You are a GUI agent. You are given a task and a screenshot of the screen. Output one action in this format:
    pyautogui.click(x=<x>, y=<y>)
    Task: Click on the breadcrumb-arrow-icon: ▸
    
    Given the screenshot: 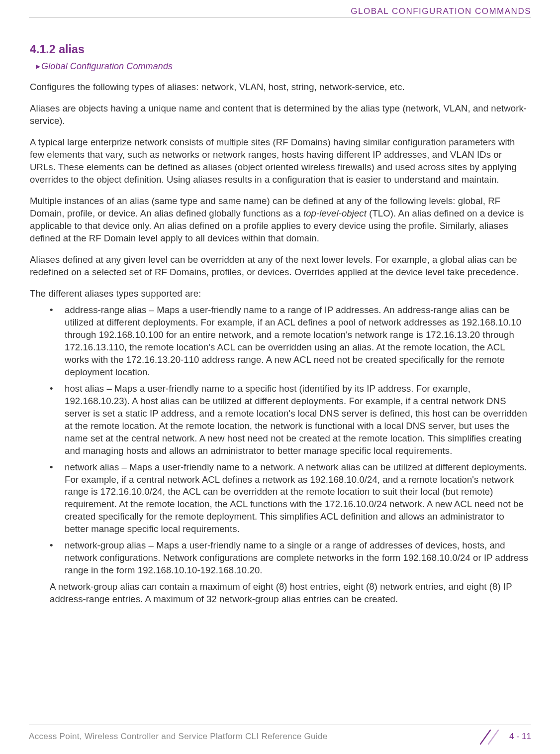 What is the action you would take?
    pyautogui.click(x=38, y=66)
    